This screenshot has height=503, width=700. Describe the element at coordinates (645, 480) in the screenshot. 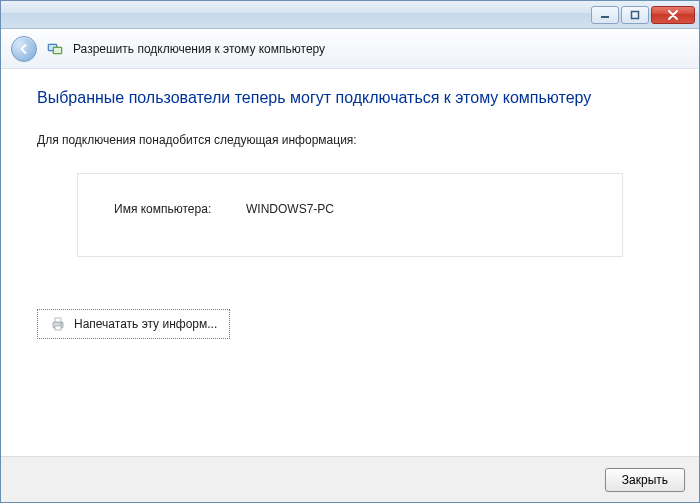

I see `close-button: Закрыть` at that location.